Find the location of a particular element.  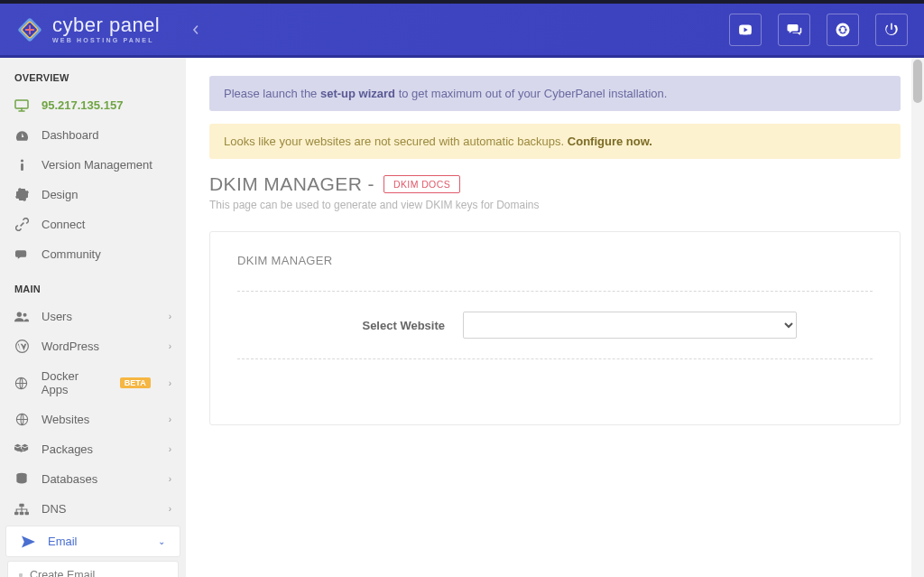

sidebar-item-wordpress: WordPress › is located at coordinates (93, 347).